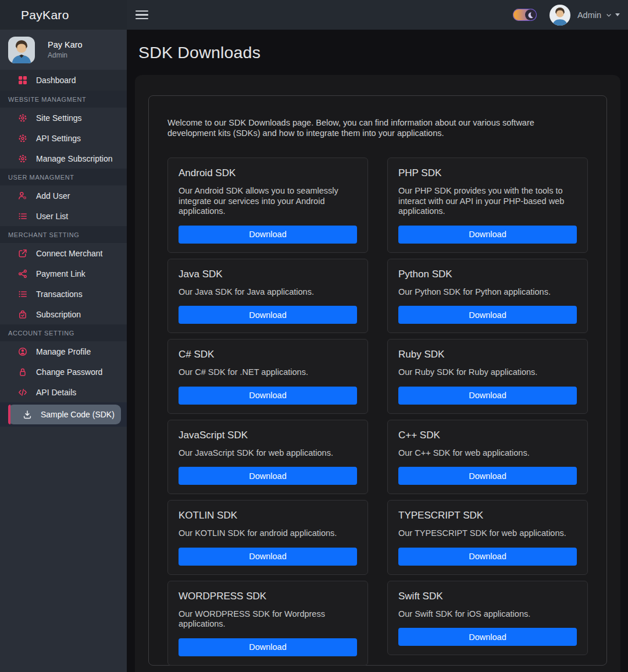 The image size is (628, 672). I want to click on sdk-card-description: Our Ruby SDK for Ruby applications., so click(487, 373).